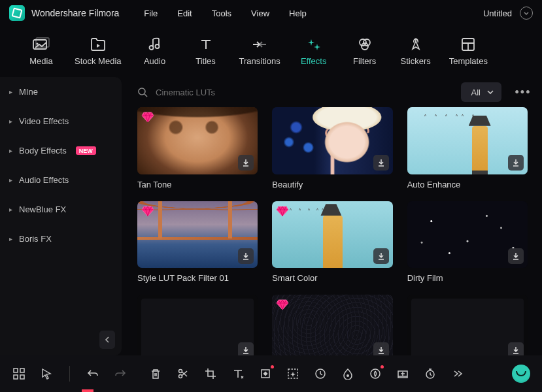  What do you see at coordinates (416, 61) in the screenshot?
I see `tab-label: Stickers` at bounding box center [416, 61].